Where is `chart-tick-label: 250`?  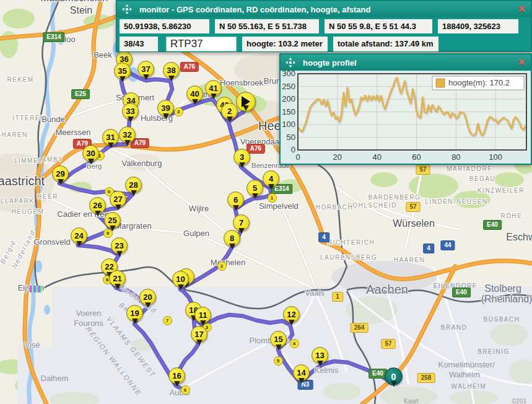 chart-tick-label: 250 is located at coordinates (289, 87).